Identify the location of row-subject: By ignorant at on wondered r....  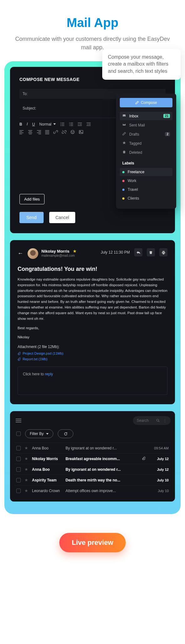
(105, 448).